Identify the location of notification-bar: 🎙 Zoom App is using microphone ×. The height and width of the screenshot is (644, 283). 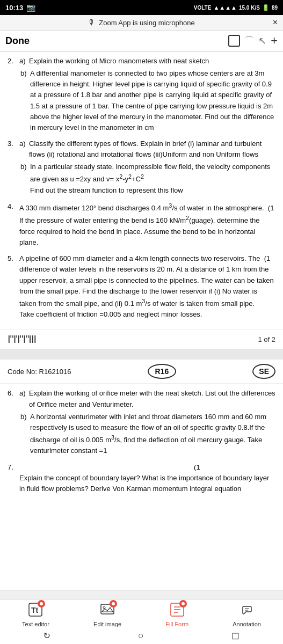
(142, 23).